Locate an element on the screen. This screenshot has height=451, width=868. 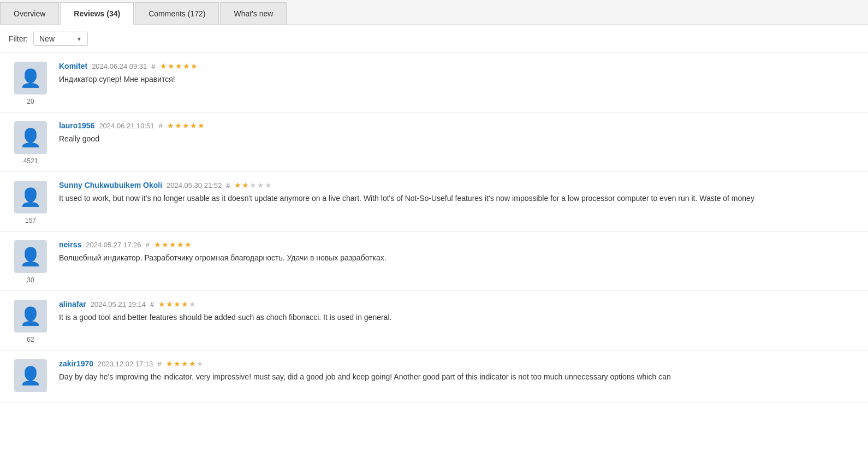
review-count: 30 is located at coordinates (31, 280).